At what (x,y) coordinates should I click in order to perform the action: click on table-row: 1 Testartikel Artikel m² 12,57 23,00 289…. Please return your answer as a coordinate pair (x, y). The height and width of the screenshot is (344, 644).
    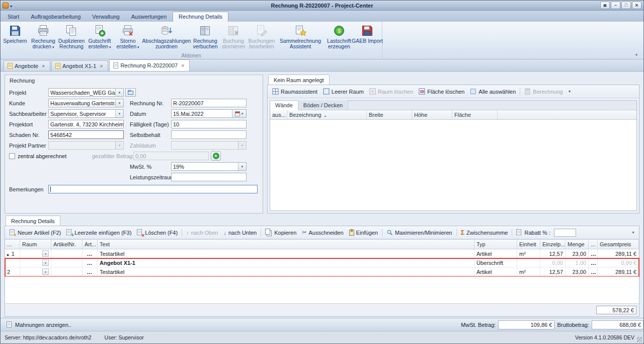
    Looking at the image, I should click on (322, 254).